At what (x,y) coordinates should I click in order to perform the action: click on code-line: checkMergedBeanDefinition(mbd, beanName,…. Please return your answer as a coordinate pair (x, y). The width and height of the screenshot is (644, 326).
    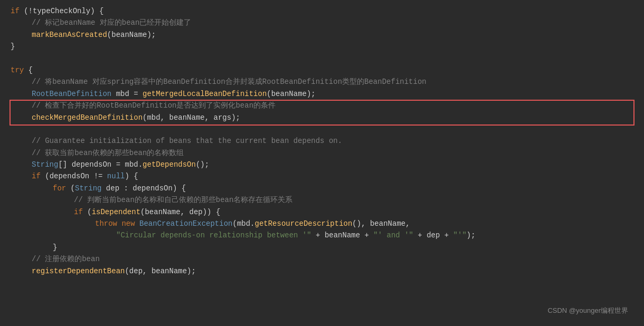
    Looking at the image, I should click on (322, 118).